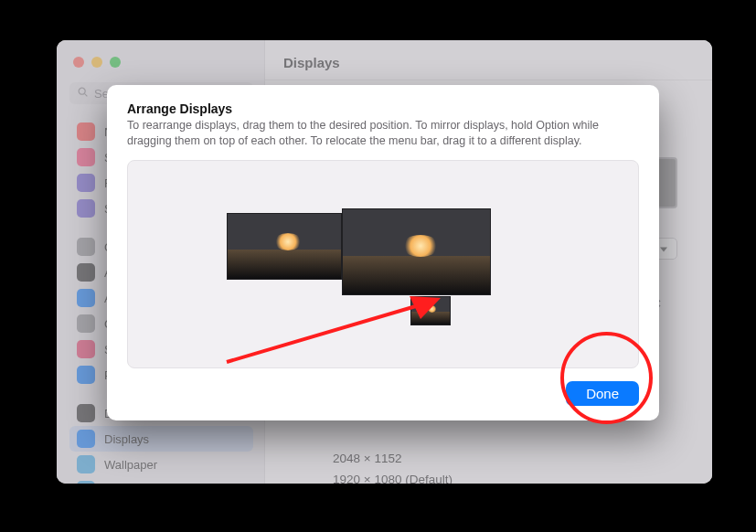  Describe the element at coordinates (82, 93) in the screenshot. I see `search-icon` at that location.